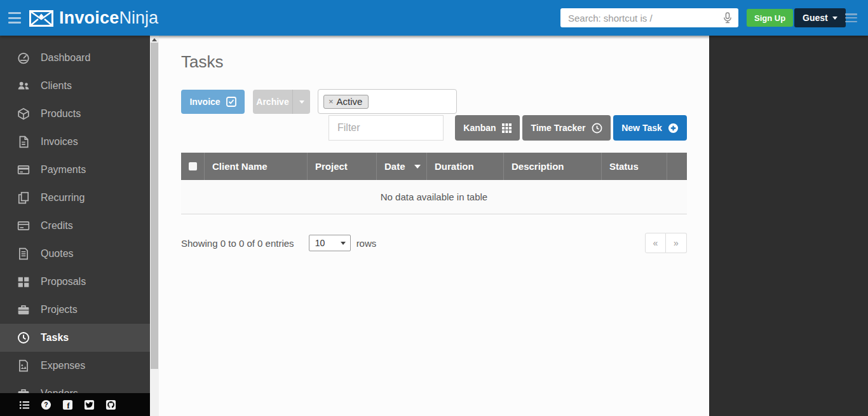 This screenshot has height=416, width=868. What do you see at coordinates (402, 167) in the screenshot?
I see `column-header-date: Date` at bounding box center [402, 167].